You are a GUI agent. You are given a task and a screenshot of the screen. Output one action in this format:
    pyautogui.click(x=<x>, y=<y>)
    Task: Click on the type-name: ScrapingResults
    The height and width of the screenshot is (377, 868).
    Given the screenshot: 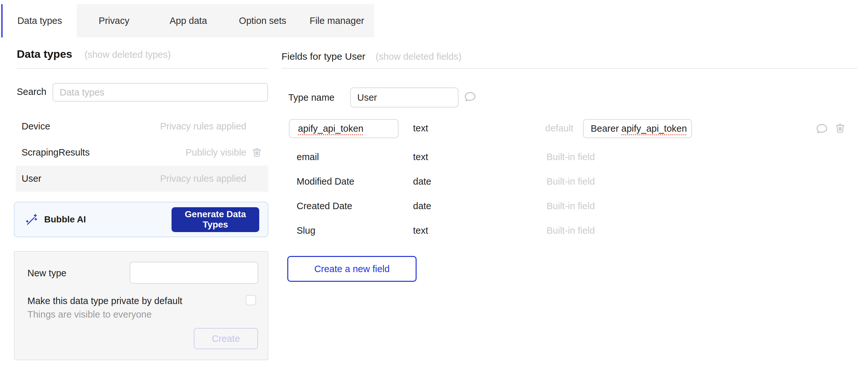 What is the action you would take?
    pyautogui.click(x=103, y=152)
    